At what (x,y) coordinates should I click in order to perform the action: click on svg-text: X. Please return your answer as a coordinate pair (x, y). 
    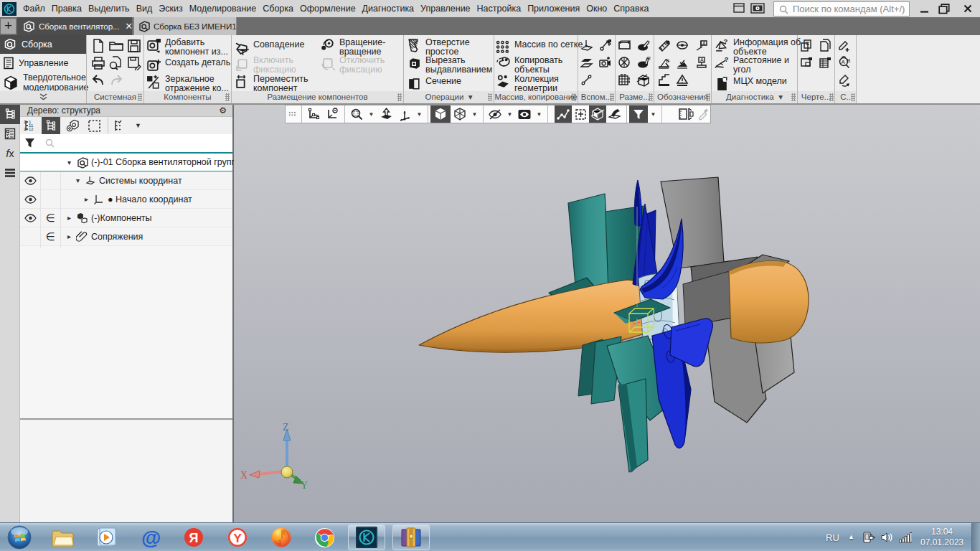
    Looking at the image, I should click on (244, 475).